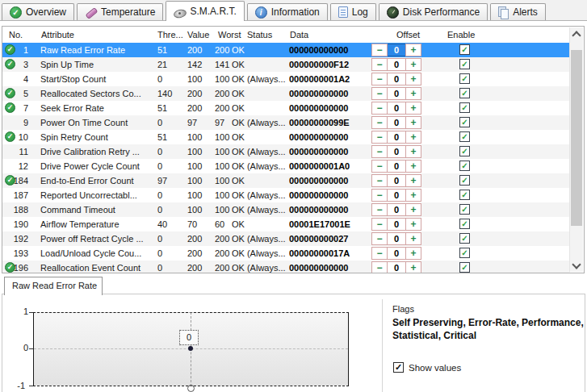 The image size is (587, 392). Describe the element at coordinates (286, 166) in the screenshot. I see `table-row: 12 Drive Power Cycle Count 0 100 100 OK …` at that location.